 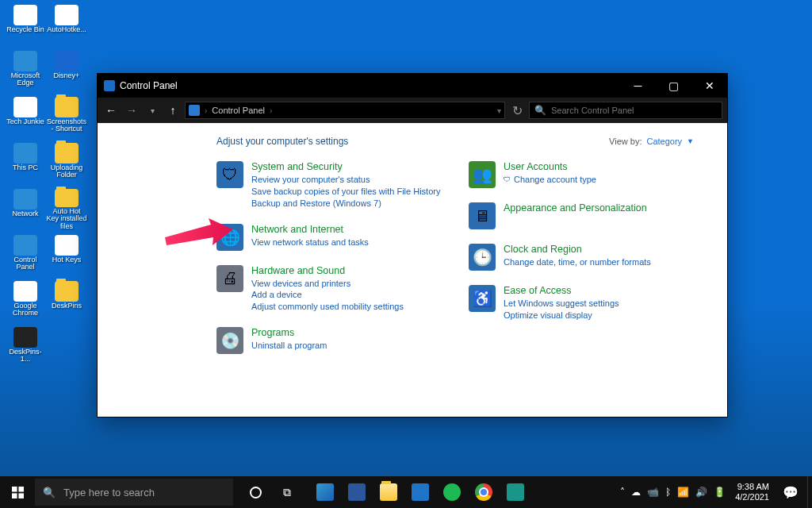 What do you see at coordinates (561, 316) in the screenshot?
I see `category-link: Optimize visual display` at bounding box center [561, 316].